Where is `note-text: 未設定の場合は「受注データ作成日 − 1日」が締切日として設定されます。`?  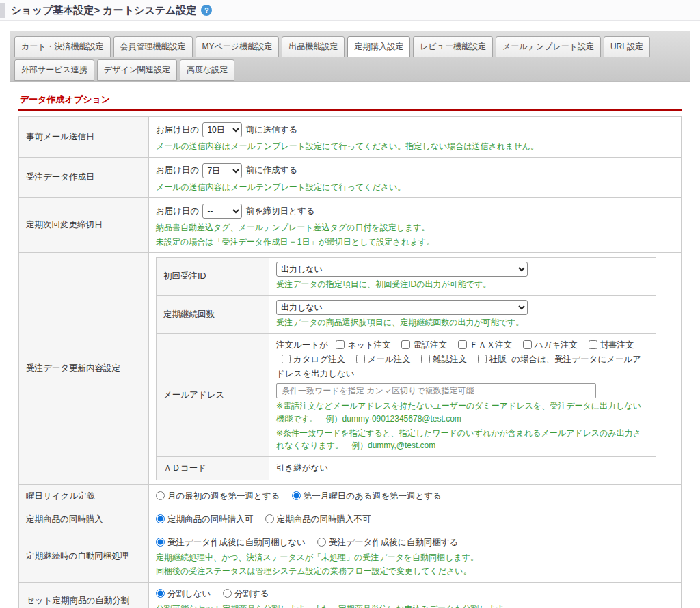
note-text: 未設定の場合は「受注データ作成日 − 1日」が締切日として設定されます。 is located at coordinates (415, 242).